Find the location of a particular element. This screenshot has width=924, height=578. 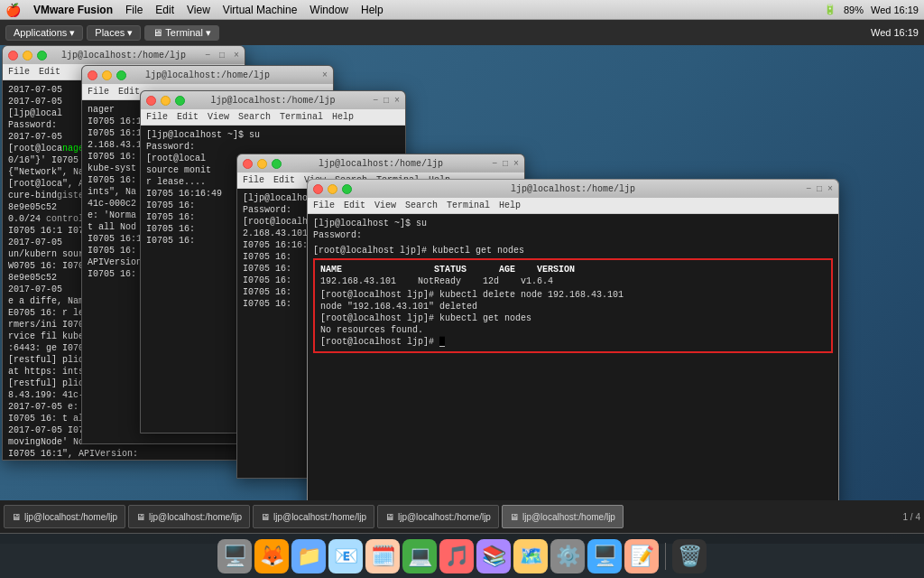

dock-music: 🎵 is located at coordinates (457, 556).